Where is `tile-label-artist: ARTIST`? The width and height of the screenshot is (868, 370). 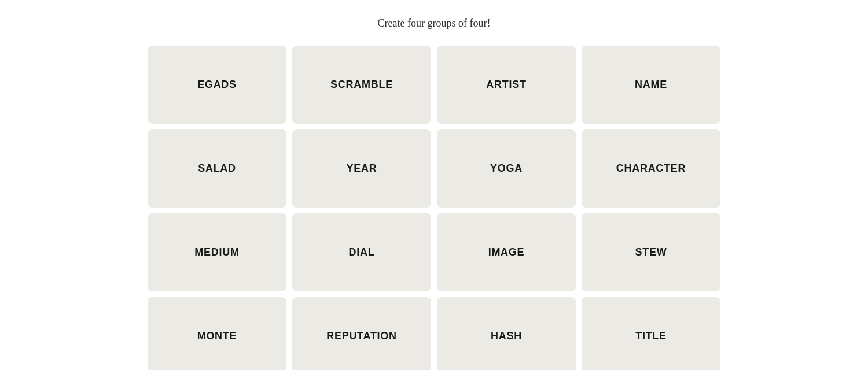
tile-label-artist: ARTIST is located at coordinates (506, 84).